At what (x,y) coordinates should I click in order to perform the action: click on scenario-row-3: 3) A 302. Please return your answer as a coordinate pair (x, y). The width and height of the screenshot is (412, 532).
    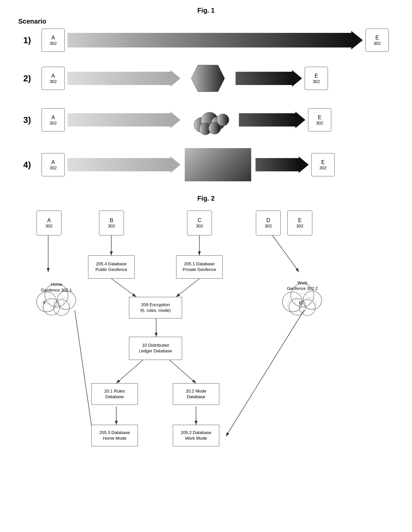
    Looking at the image, I should click on (206, 120).